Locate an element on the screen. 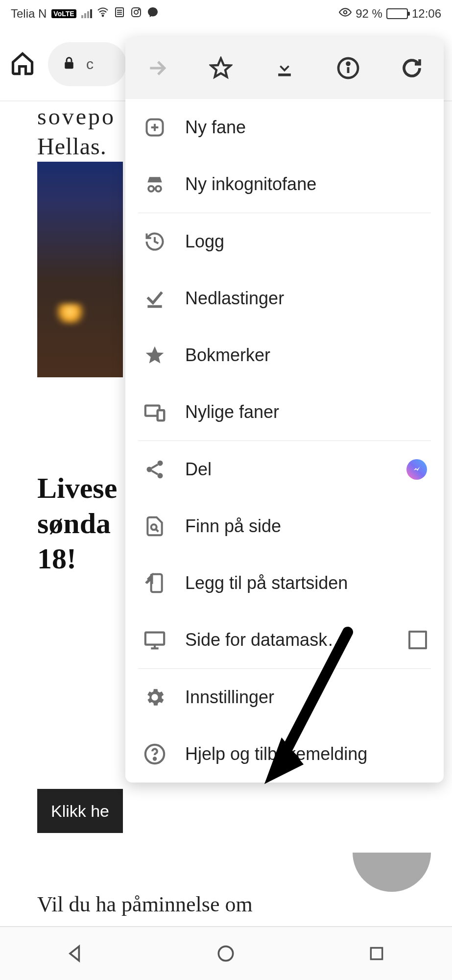 The image size is (452, 980). menu-label: Ny inkognitofane is located at coordinates (306, 184).